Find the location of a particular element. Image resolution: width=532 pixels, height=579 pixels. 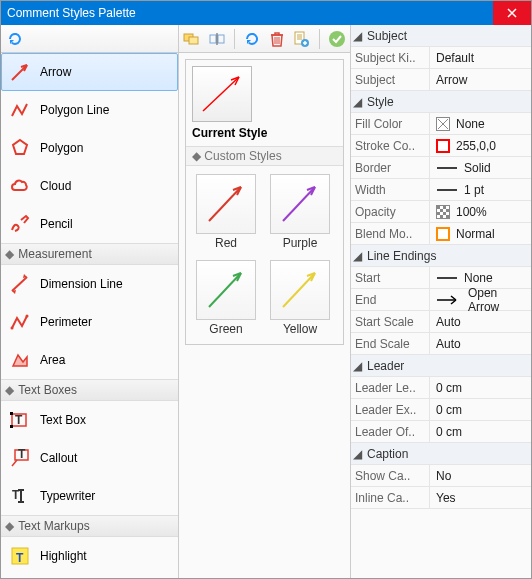

prop-row: Opacity100% is located at coordinates (441, 212).